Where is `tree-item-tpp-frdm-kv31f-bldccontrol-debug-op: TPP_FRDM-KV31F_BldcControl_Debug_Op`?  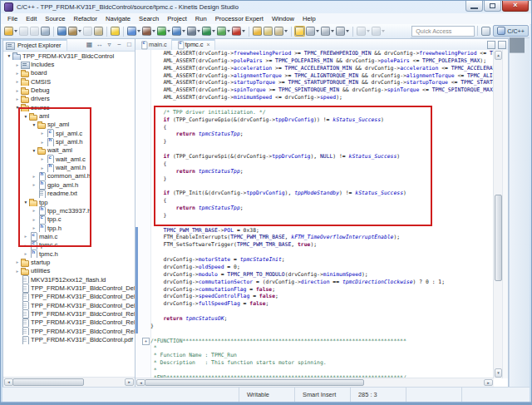
tree-item-tpp-frdm-kv31f-bldccontrol-debug-op: TPP_FRDM-KV31F_BldcControl_Debug_Op is located at coordinates (69, 288).